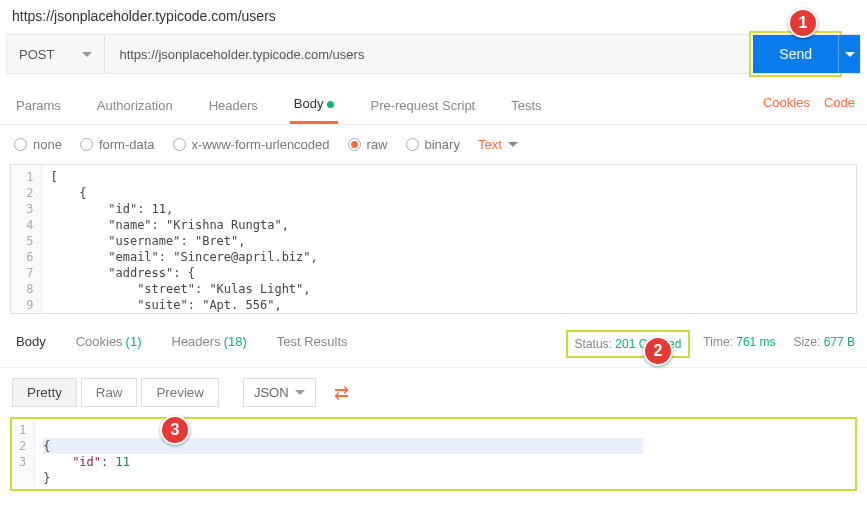  What do you see at coordinates (849, 54) in the screenshot?
I see `send-dropdown` at bounding box center [849, 54].